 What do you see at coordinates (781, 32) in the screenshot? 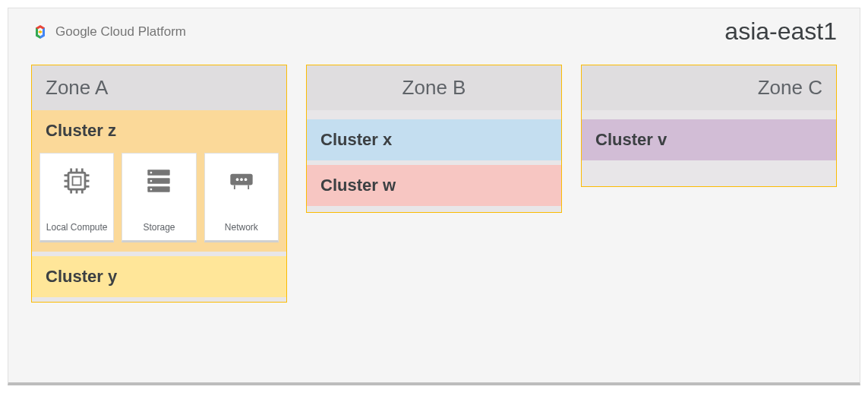
I see `region-name: asia-east1` at bounding box center [781, 32].